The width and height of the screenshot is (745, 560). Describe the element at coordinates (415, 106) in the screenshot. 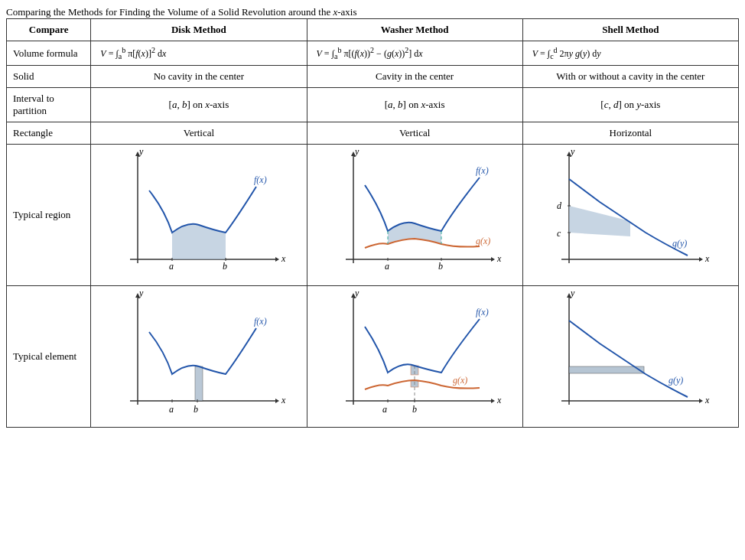

I see `washer-interval: [a, b] on x-axis` at that location.